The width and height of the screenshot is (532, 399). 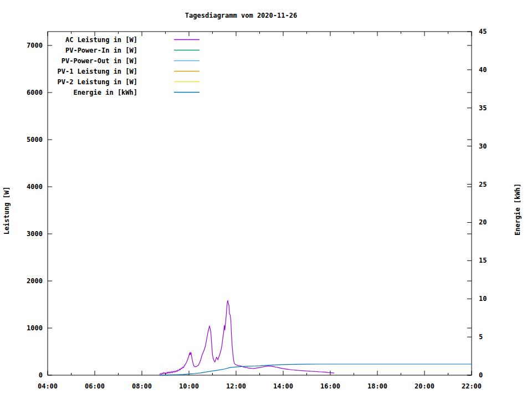 I want to click on y2-tick-label: 10, so click(x=483, y=299).